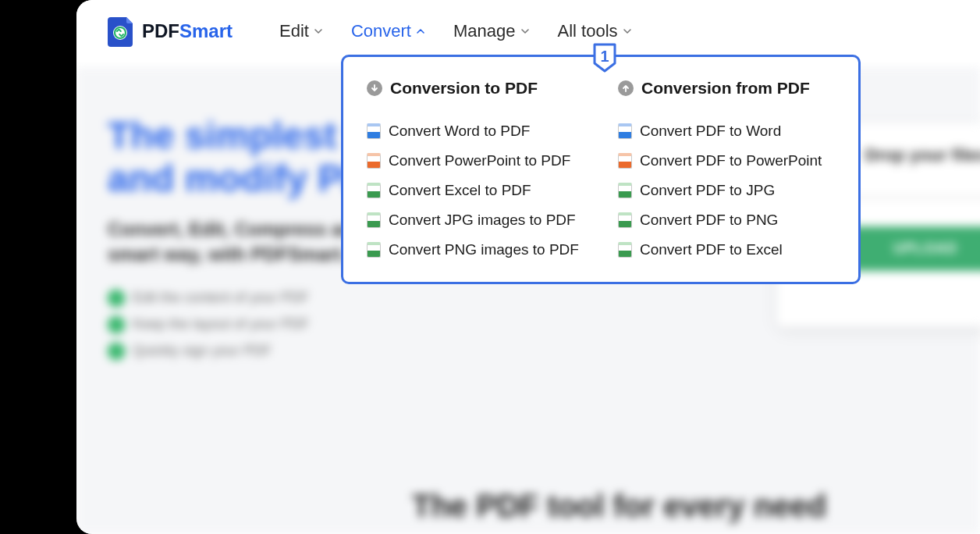  I want to click on menu-item-to-3: Convert JPG images to PDF, so click(475, 220).